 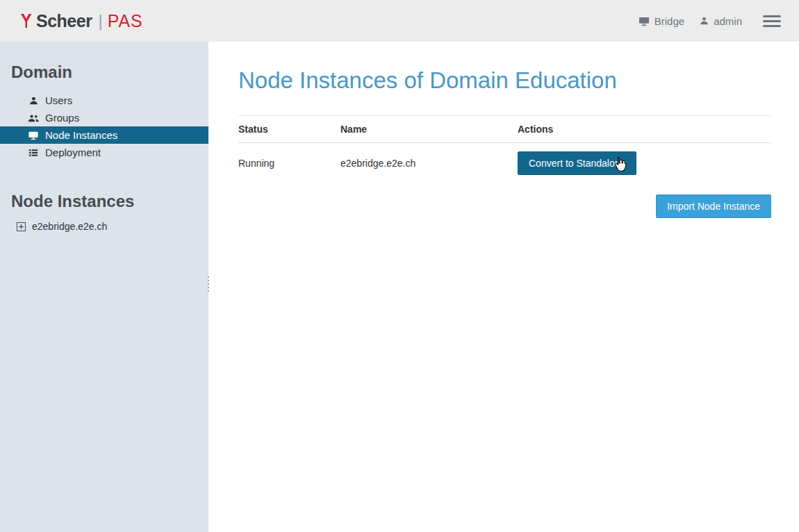 I want to click on column-header-name: Name, so click(x=429, y=129).